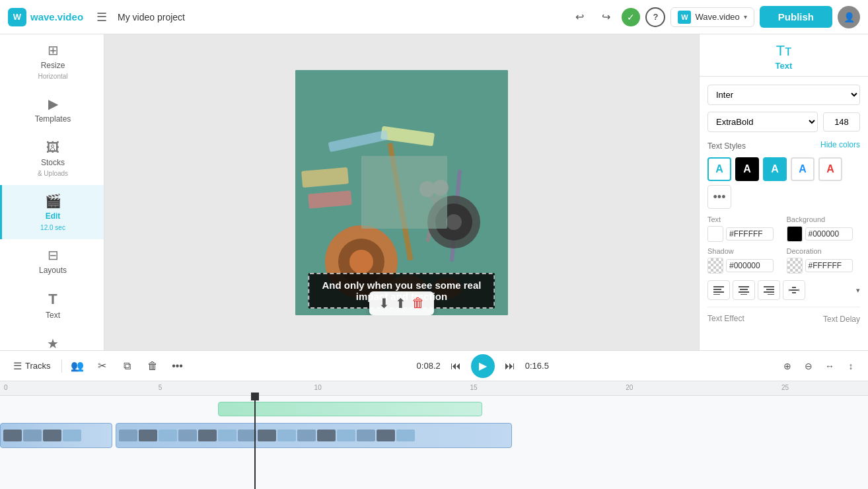 The width and height of the screenshot is (868, 489). I want to click on line-height-button, so click(794, 290).